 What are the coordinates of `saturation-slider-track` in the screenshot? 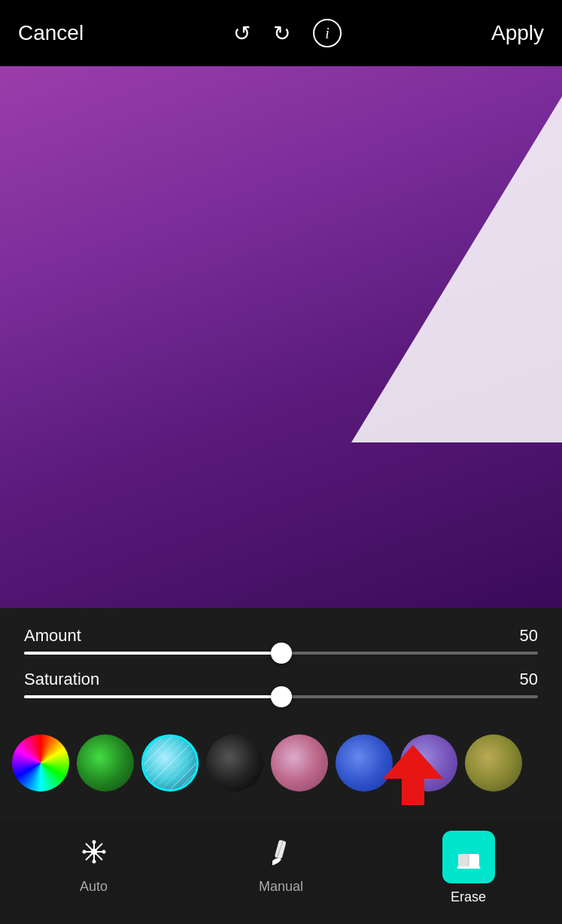 It's located at (281, 697).